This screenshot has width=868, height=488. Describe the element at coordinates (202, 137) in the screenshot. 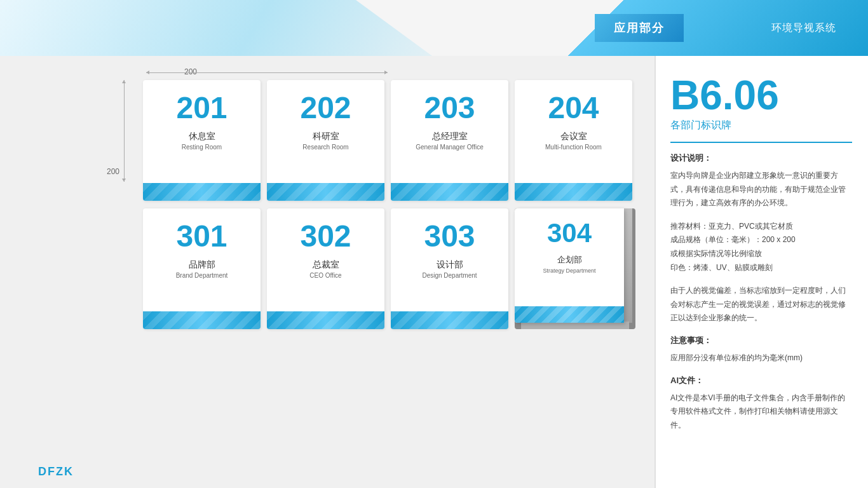

I see `sign-name-cn-201: 休息室` at that location.